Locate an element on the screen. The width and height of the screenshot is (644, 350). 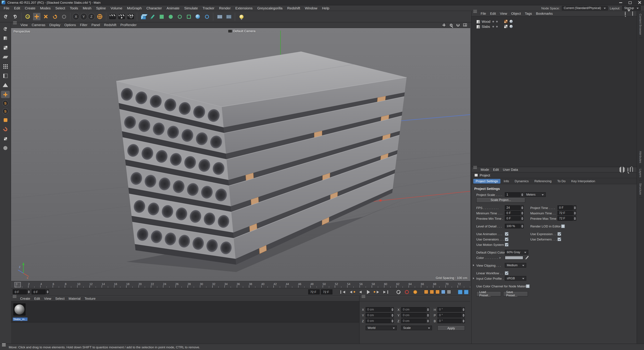
pos-x-spinner is located at coordinates (392, 310).